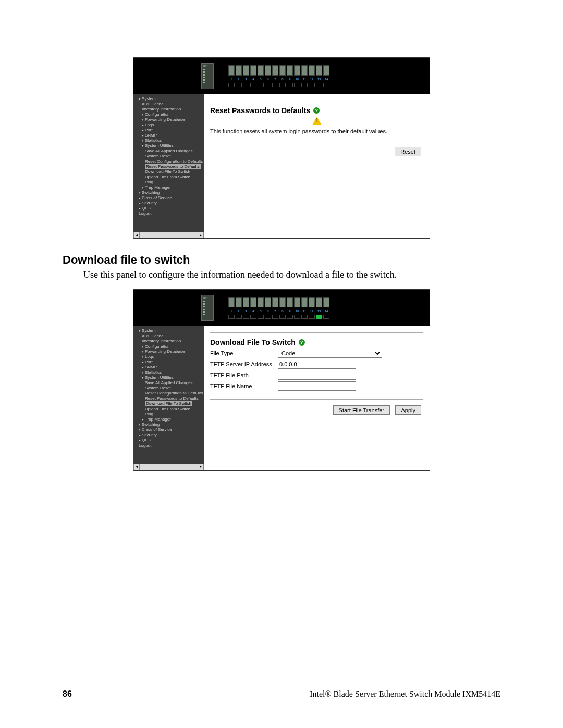 The width and height of the screenshot is (563, 728). I want to click on warning-icon, so click(317, 121).